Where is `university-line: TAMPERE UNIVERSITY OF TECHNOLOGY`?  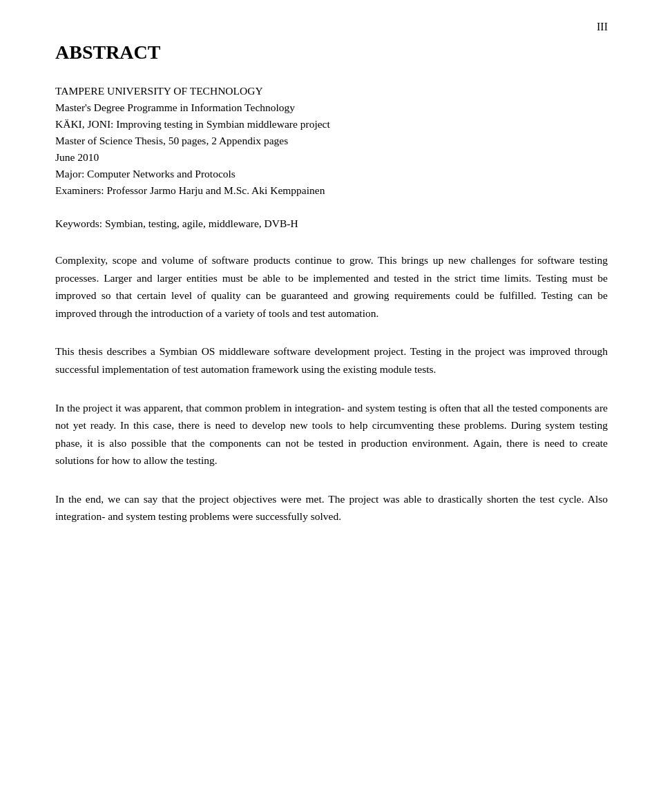 university-line: TAMPERE UNIVERSITY OF TECHNOLOGY is located at coordinates (332, 91).